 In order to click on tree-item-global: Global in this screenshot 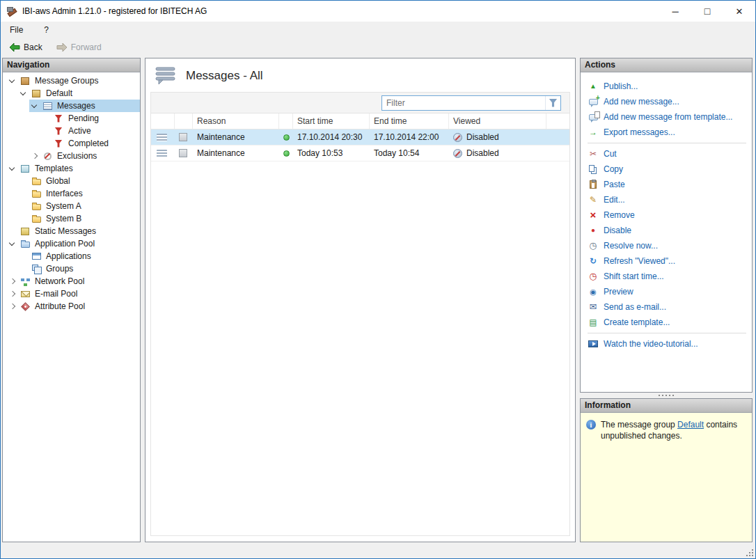, I will do `click(71, 181)`.